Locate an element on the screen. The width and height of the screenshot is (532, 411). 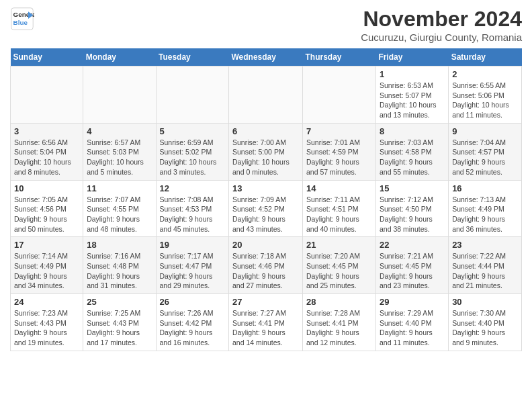
day-number: 9 is located at coordinates (485, 132).